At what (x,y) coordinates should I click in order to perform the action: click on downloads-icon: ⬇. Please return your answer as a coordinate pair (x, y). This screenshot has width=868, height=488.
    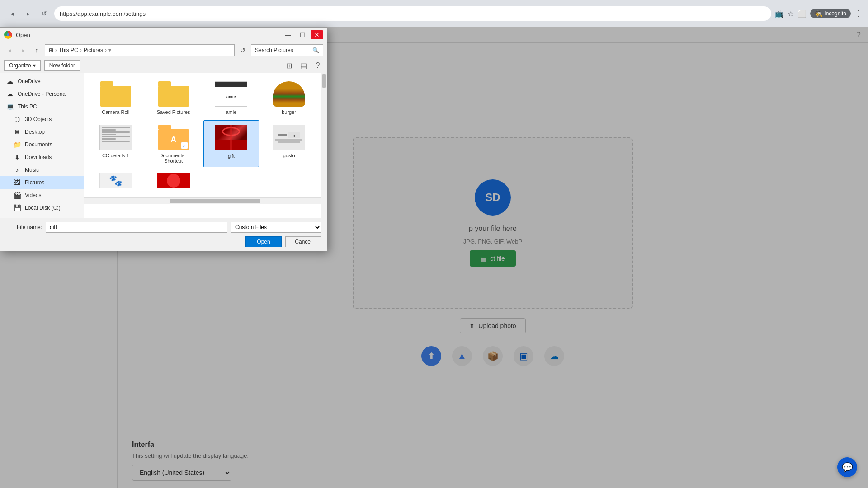
    Looking at the image, I should click on (17, 157).